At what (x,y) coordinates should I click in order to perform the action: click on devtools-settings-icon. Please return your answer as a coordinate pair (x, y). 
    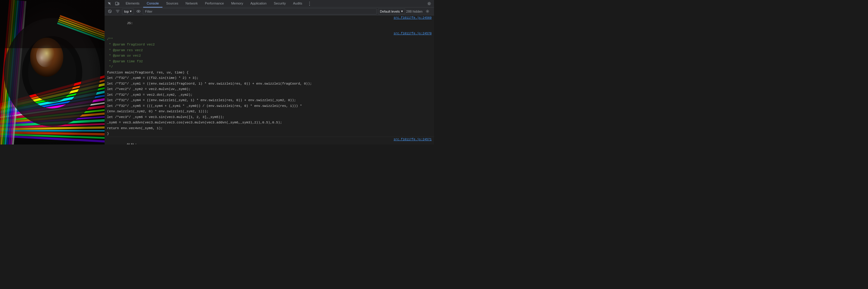
    Looking at the image, I should click on (429, 3).